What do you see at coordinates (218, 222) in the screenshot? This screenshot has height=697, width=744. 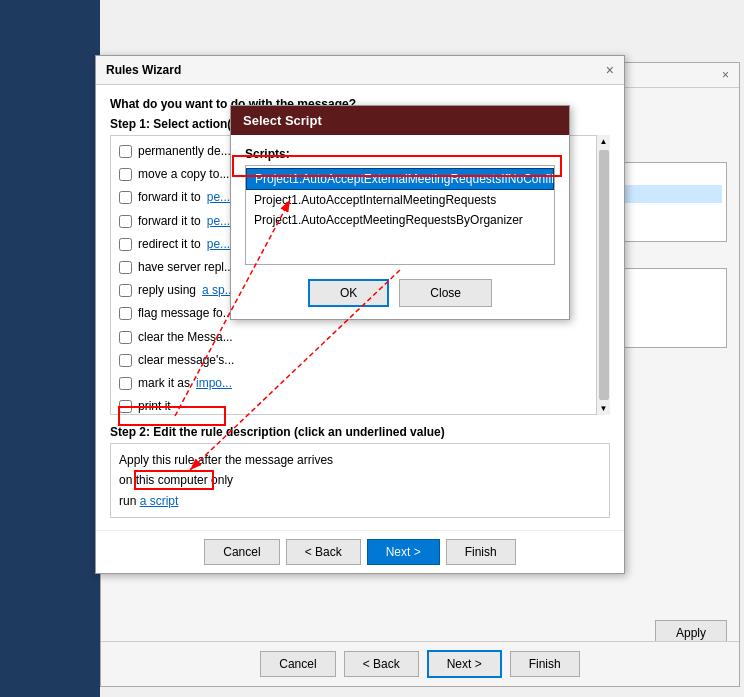 I see `action-fwd2-link: pe...` at bounding box center [218, 222].